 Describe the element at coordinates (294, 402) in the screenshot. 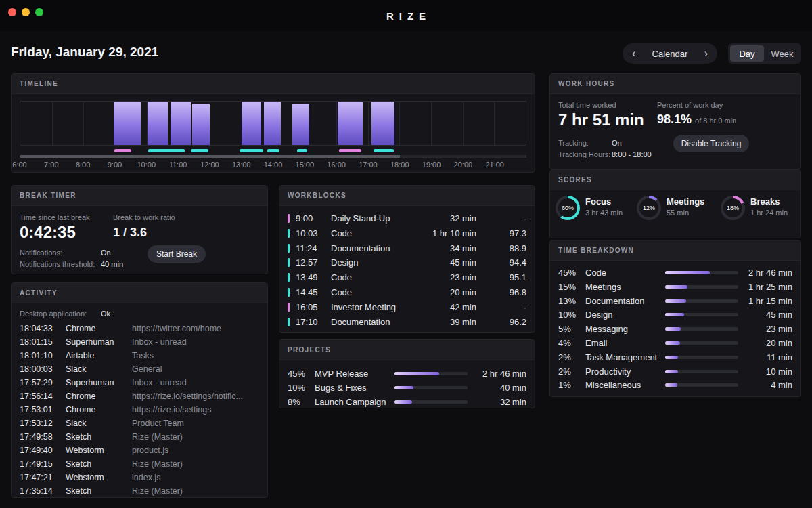

I see `project-percent: 8%` at that location.